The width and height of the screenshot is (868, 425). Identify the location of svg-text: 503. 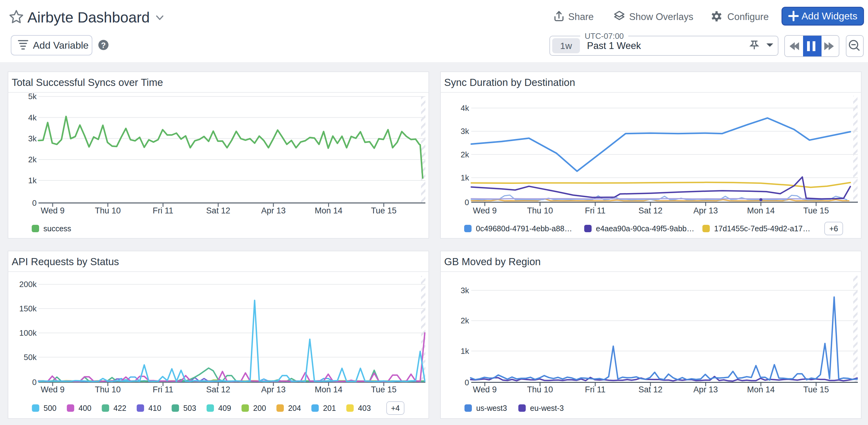
(190, 408).